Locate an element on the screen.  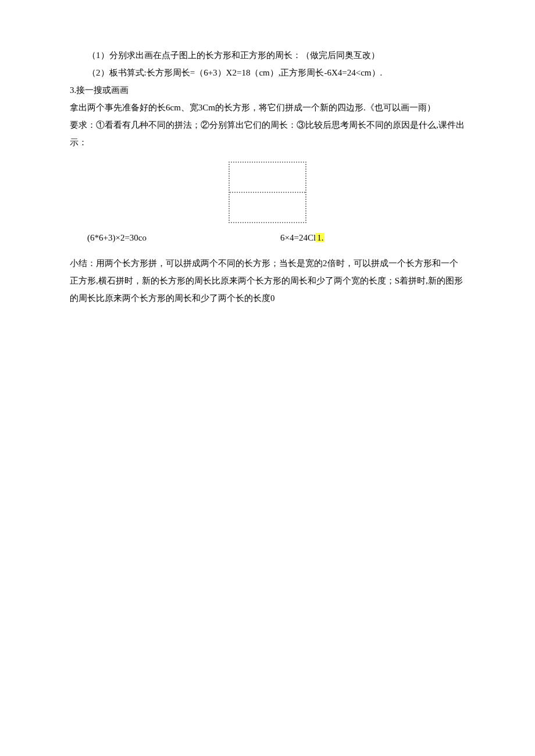
paragraph-5: 要求：①看看有几种不同的拼法；②分别算出它们的周长：③比较后思考周长不同的原因是… is located at coordinates (268, 134).